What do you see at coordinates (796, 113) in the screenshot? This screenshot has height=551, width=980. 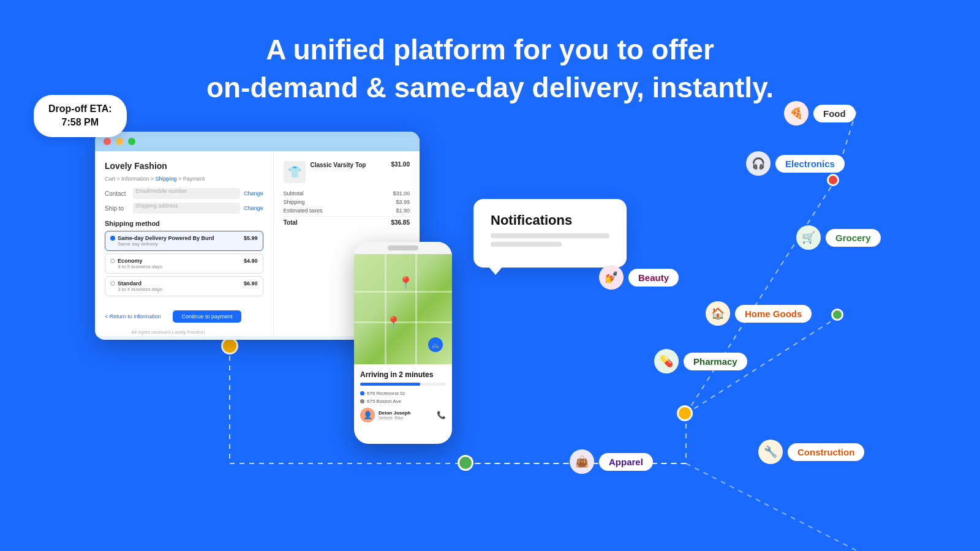 I see `food-icon: 🍕` at bounding box center [796, 113].